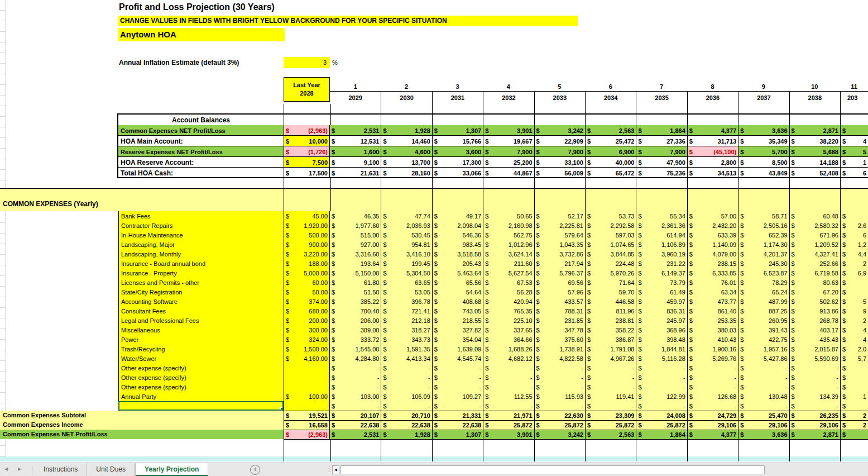 This screenshot has height=476, width=868. What do you see at coordinates (712, 425) in the screenshot?
I see `totals-cell: $29,106` at bounding box center [712, 425].